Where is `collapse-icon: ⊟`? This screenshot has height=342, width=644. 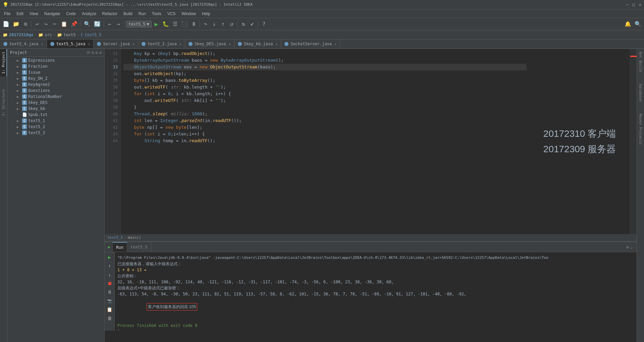 collapse-icon: ⊟ is located at coordinates (93, 53).